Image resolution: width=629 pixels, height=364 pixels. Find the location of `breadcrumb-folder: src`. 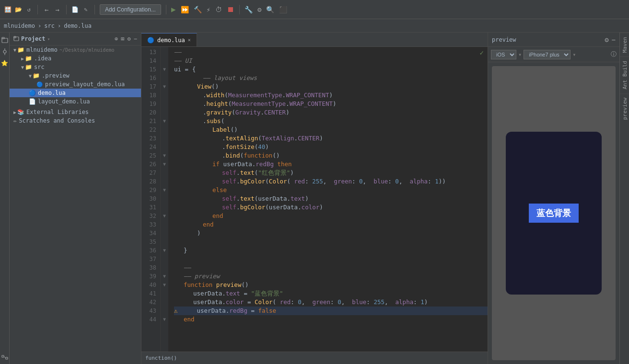

breadcrumb-folder: src is located at coordinates (49, 26).